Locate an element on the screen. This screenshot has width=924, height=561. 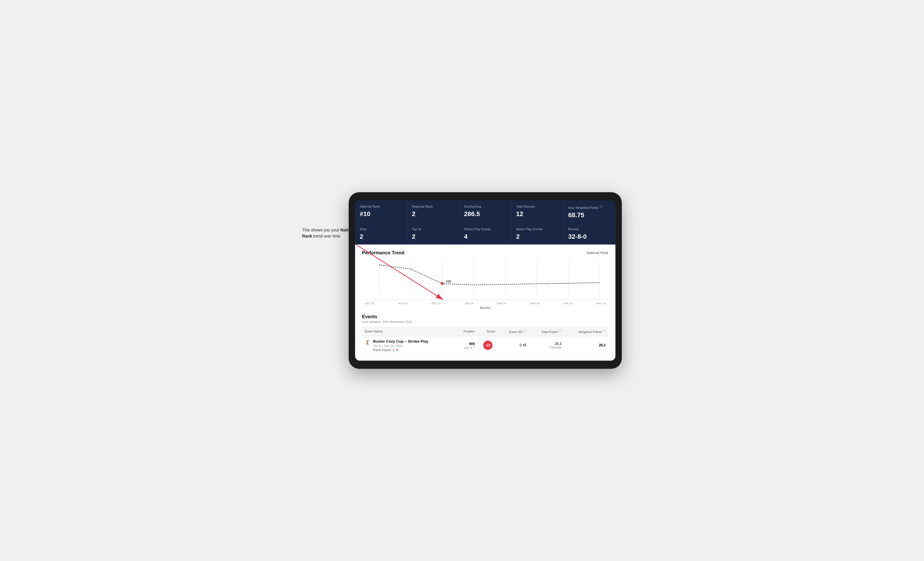
event-sg: 0.45 is located at coordinates (514, 345).